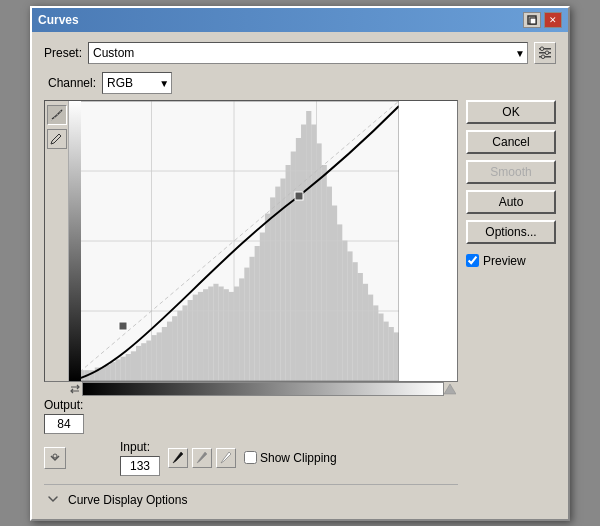  What do you see at coordinates (251, 83) in the screenshot?
I see `channel-row: Channel: RGB Red Green Blue ▼` at bounding box center [251, 83].